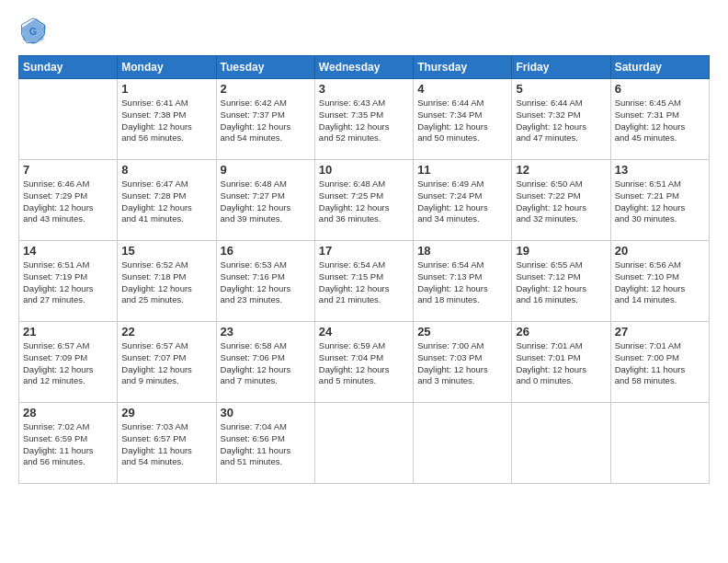  What do you see at coordinates (265, 362) in the screenshot?
I see `calendar-cell: 23Sunrise: 6:58 AM Sunset: 7:06 PM Dayli…` at bounding box center [265, 362].